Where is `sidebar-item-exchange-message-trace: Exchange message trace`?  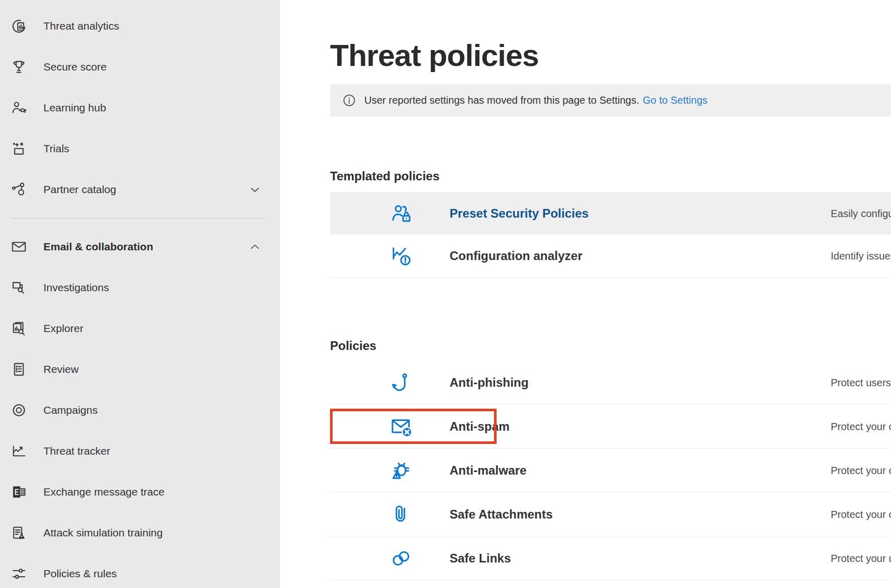 sidebar-item-exchange-message-trace: Exchange message trace is located at coordinates (140, 492).